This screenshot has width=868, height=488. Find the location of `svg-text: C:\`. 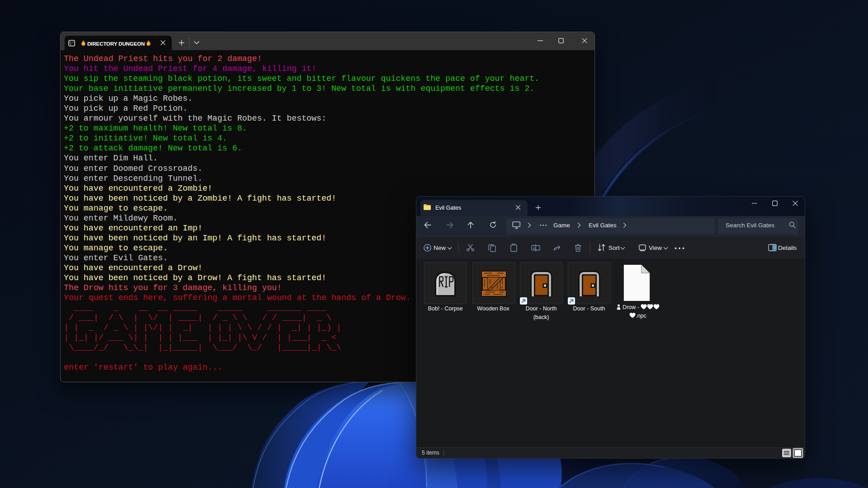

svg-text: C:\ is located at coordinates (72, 42).